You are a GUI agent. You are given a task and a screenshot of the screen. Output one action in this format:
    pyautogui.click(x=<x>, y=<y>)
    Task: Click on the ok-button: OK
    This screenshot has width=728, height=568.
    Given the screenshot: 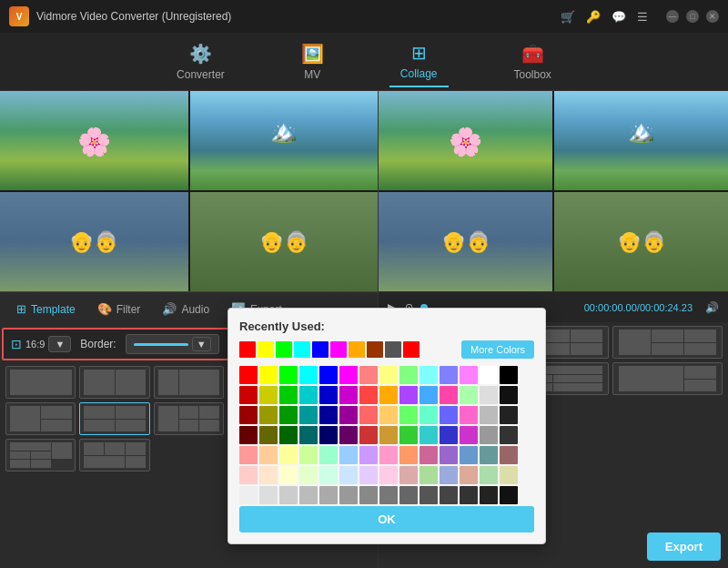 What is the action you would take?
    pyautogui.click(x=387, y=519)
    